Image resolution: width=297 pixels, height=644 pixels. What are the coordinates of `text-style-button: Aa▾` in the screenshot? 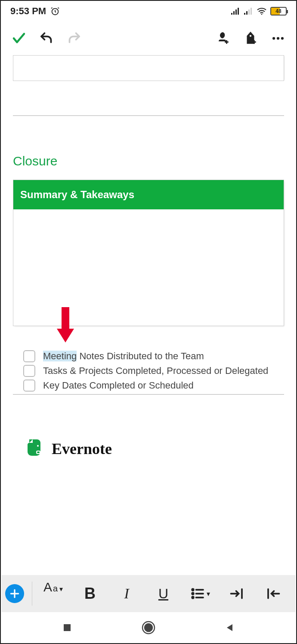 It's located at (53, 594).